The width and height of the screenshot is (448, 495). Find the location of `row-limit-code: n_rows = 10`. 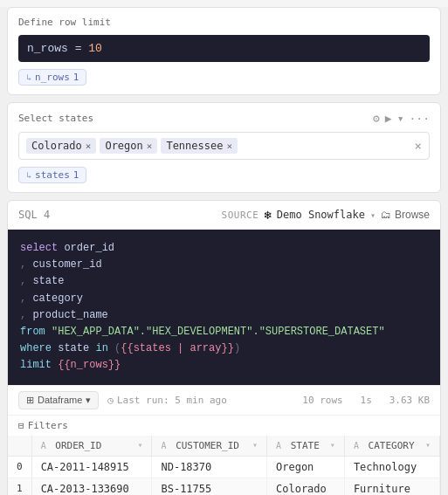

row-limit-code: n_rows = 10 is located at coordinates (224, 49).